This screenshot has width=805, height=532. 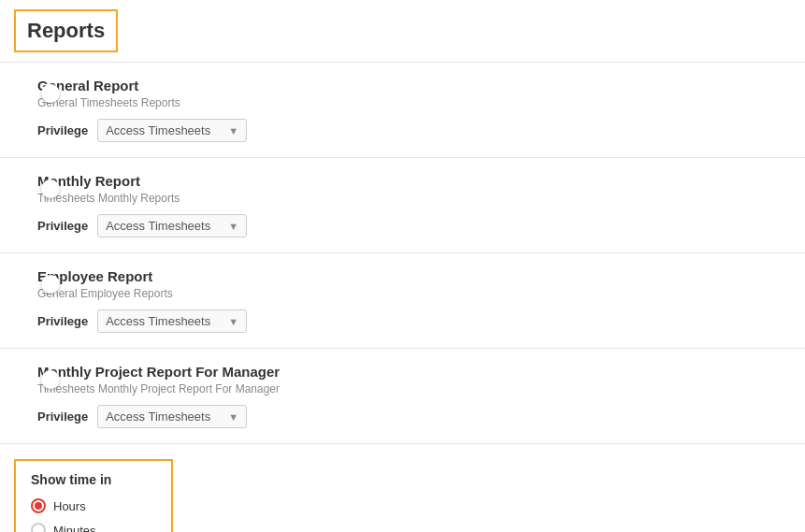 I want to click on privilege-row-general: Privilege Access Timesheets ▼, so click(x=411, y=131).